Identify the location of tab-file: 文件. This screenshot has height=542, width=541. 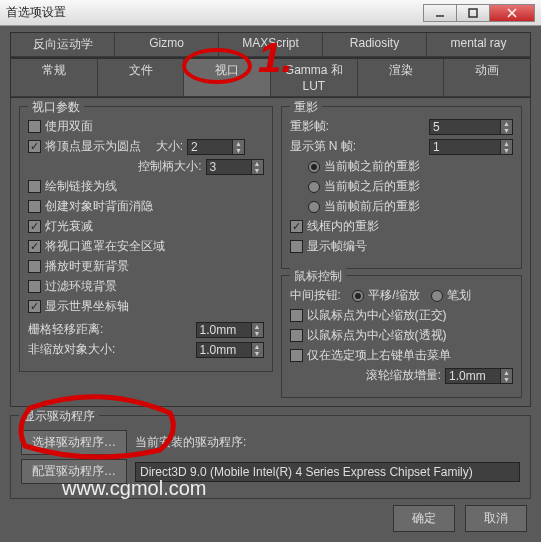
(142, 78).